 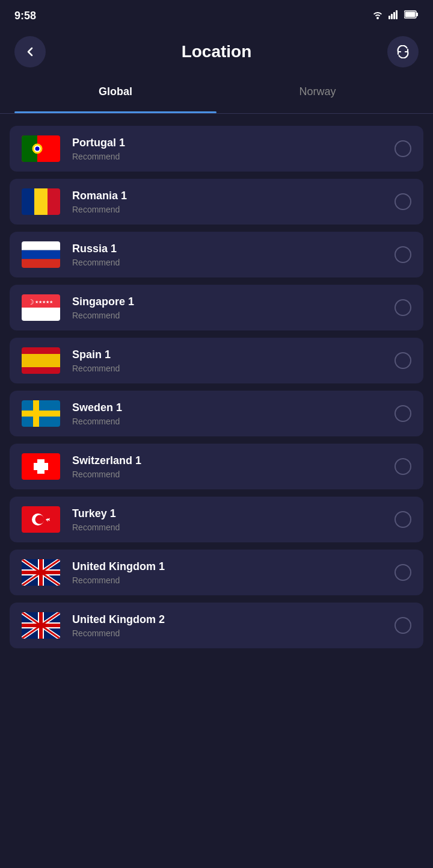 What do you see at coordinates (41, 202) in the screenshot?
I see `flag-romania` at bounding box center [41, 202].